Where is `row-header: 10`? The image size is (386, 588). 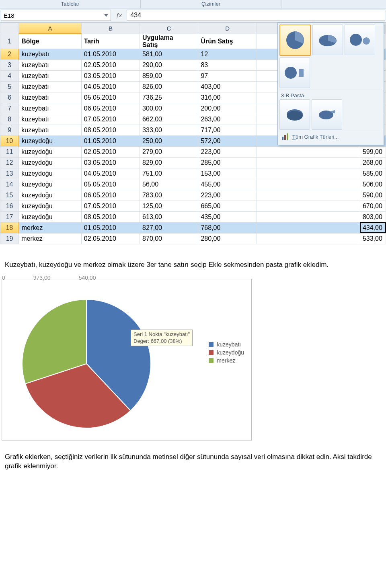 row-header: 10 is located at coordinates (10, 141).